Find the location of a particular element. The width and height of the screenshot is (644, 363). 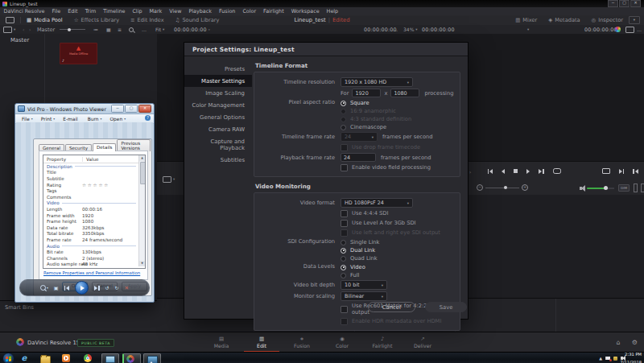

property-row: Bit rate 130kbps is located at coordinates (92, 252).